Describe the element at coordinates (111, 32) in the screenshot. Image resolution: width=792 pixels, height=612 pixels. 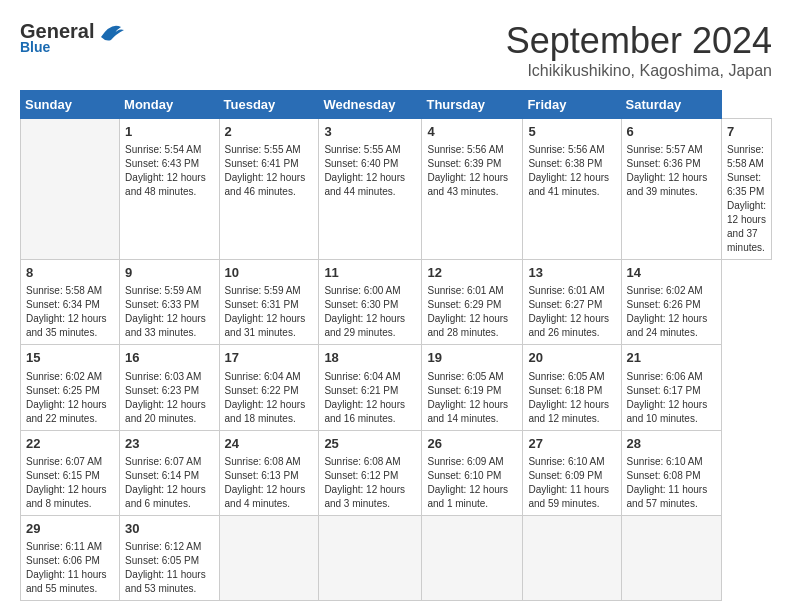
I see `logo-bird-icon` at that location.